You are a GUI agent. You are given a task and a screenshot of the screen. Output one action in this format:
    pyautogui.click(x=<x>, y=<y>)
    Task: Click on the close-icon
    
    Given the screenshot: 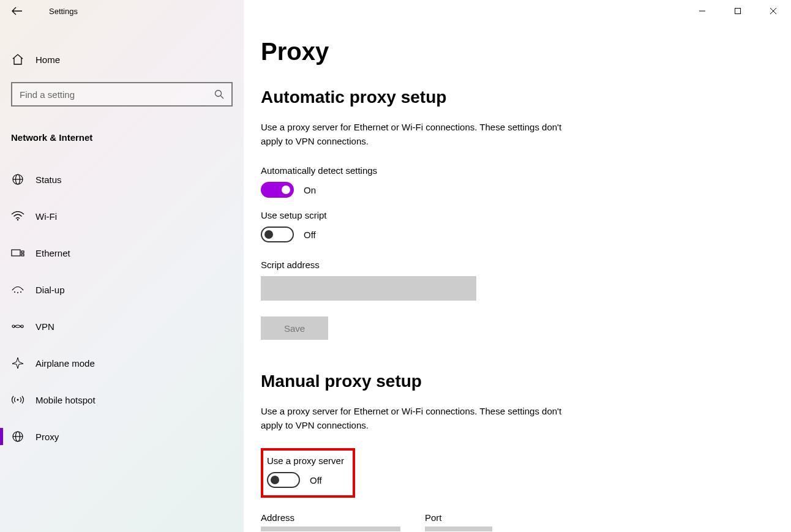 What is the action you would take?
    pyautogui.click(x=773, y=11)
    